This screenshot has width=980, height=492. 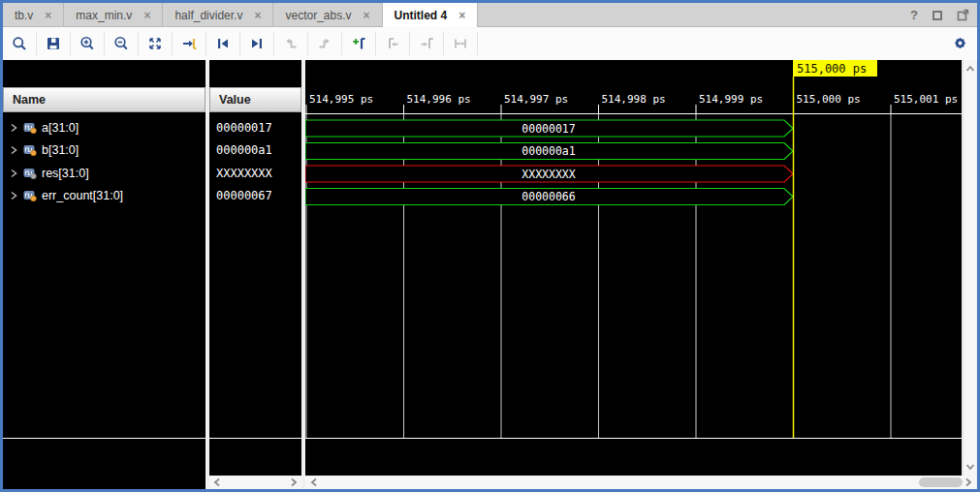 I want to click on zoom-fit-icon, so click(x=155, y=44).